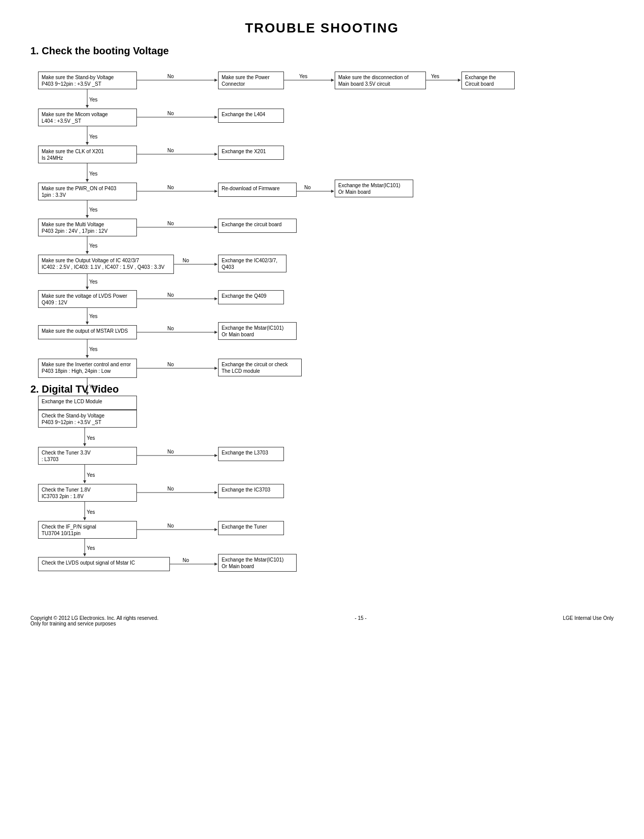 The height and width of the screenshot is (839, 644). Describe the element at coordinates (322, 28) in the screenshot. I see `page-title: TROUBLE SHOOTING` at that location.